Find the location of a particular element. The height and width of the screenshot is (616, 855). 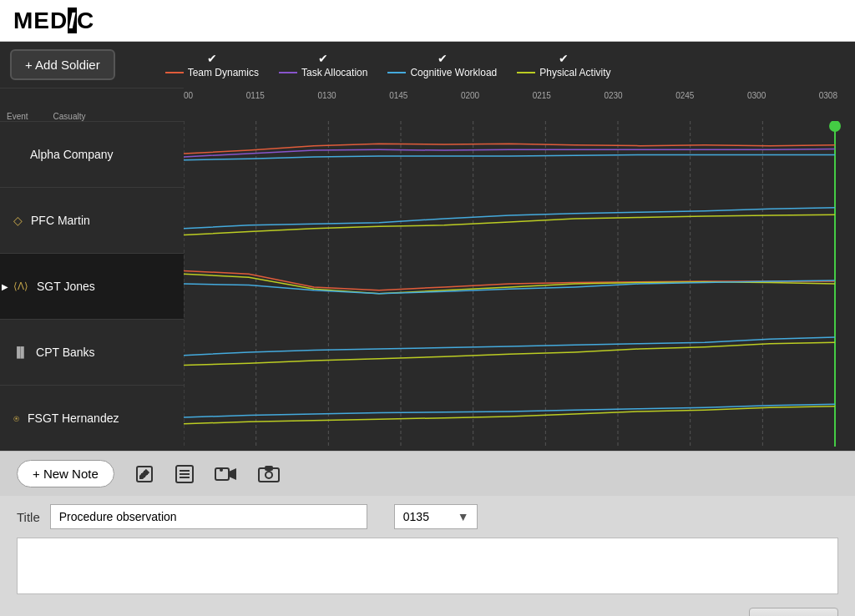

title-row: Title 010001150130013501450200 ▼ is located at coordinates (428, 517).